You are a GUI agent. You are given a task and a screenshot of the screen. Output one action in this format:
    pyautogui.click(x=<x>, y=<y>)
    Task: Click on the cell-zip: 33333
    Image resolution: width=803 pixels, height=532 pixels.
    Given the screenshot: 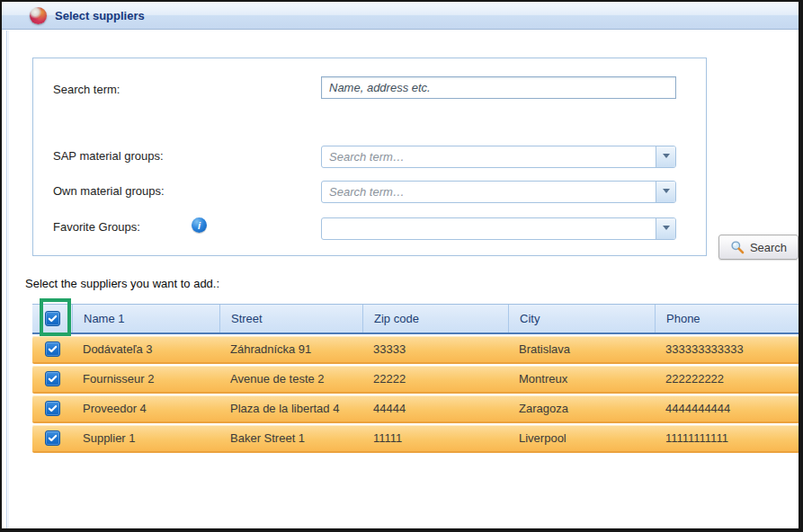 What is the action you would take?
    pyautogui.click(x=435, y=349)
    